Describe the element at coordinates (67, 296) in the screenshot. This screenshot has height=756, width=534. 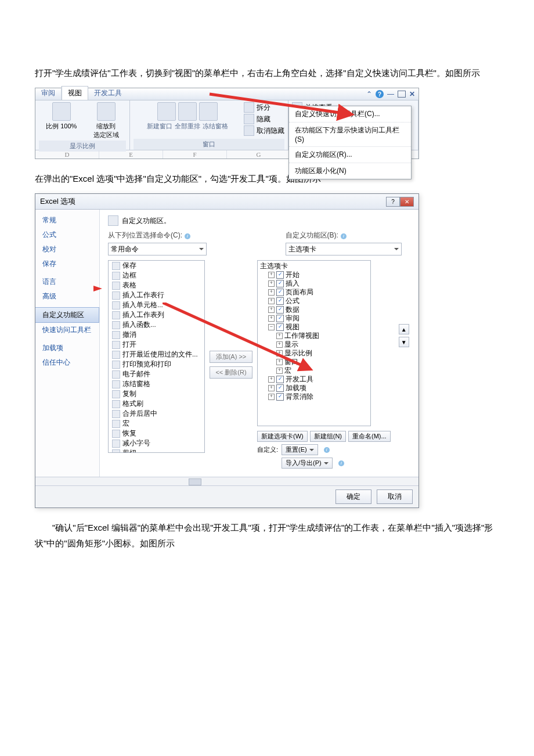
I see `nav-advanced: 高级` at that location.